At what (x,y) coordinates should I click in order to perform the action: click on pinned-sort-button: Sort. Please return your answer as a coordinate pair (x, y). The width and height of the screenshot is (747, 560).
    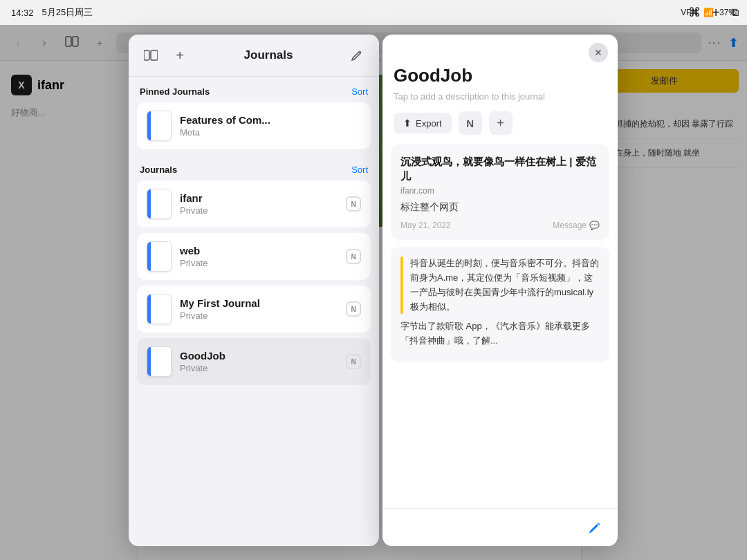
    Looking at the image, I should click on (360, 91).